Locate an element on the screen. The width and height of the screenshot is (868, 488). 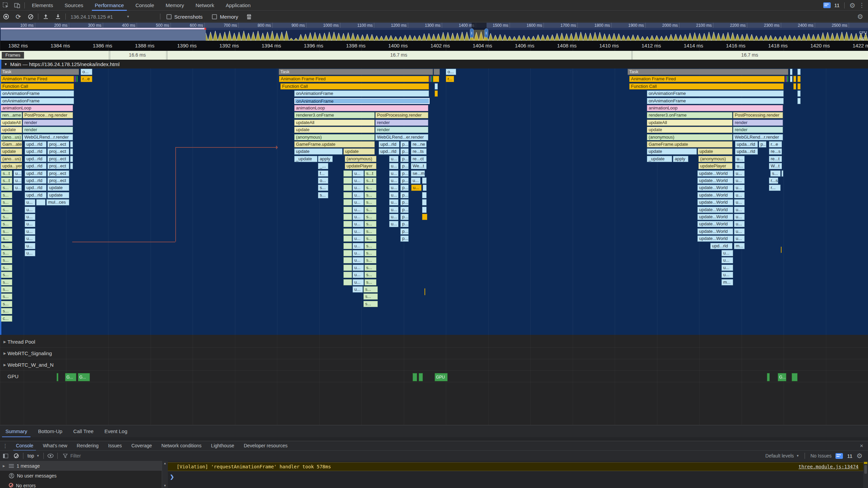
flame-bar: renderer3.onFrame is located at coordinates (690, 115).